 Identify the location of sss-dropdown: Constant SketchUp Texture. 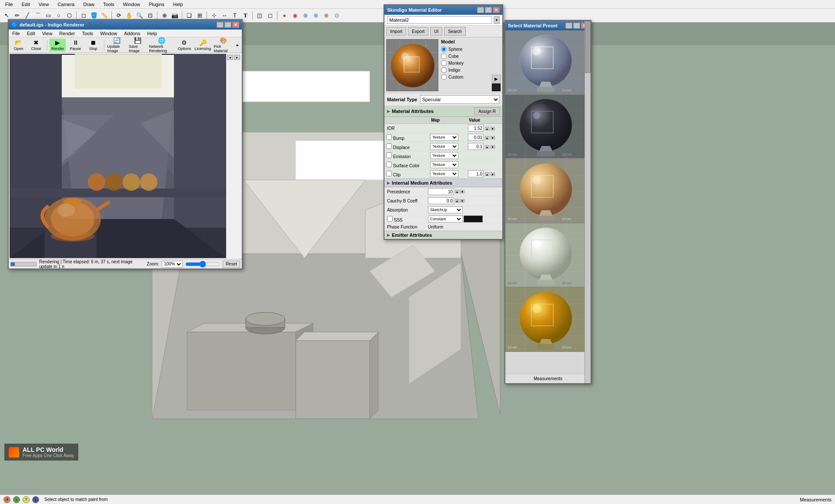
(445, 219).